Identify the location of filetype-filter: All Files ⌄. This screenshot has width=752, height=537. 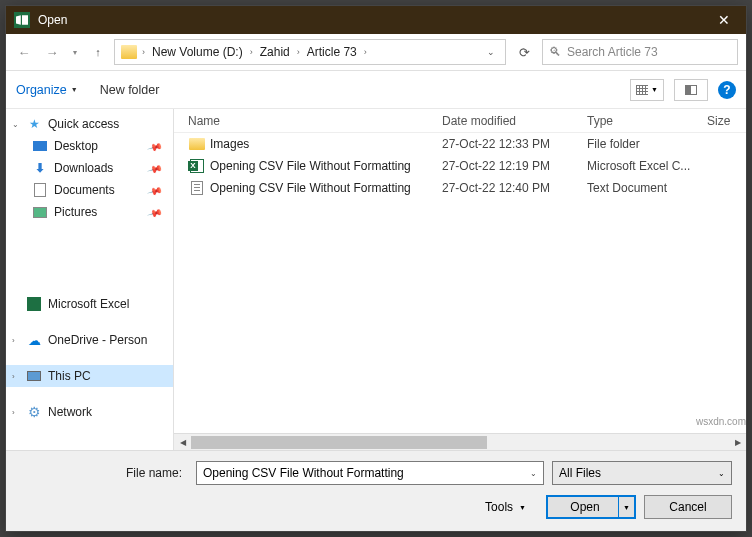
(642, 473).